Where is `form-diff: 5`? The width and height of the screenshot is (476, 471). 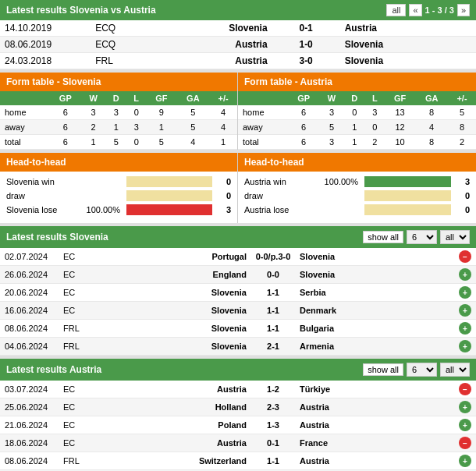 form-diff: 5 is located at coordinates (462, 112).